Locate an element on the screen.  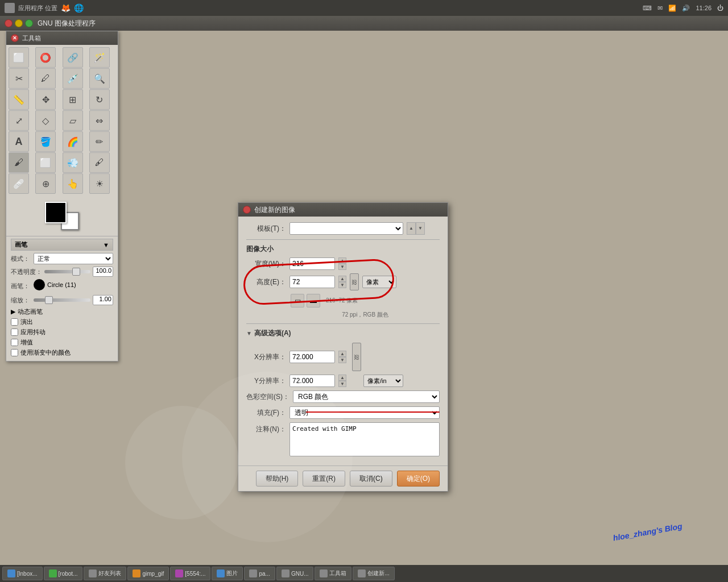
tool-paths: 🖊 is located at coordinates (46, 78).